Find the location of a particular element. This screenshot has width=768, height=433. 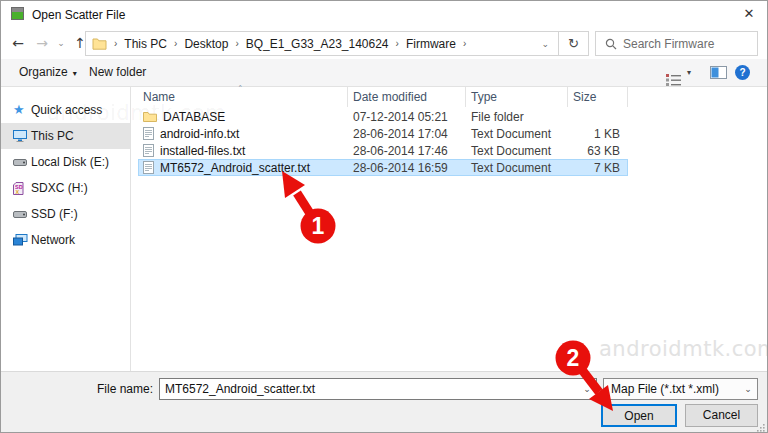

window-title: Open Scatter File is located at coordinates (78, 15).